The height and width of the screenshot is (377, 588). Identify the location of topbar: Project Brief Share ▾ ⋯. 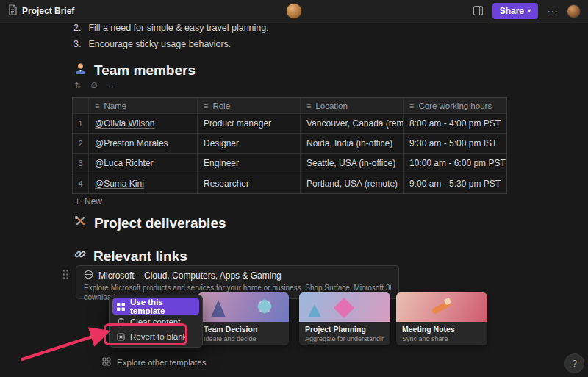
(294, 12).